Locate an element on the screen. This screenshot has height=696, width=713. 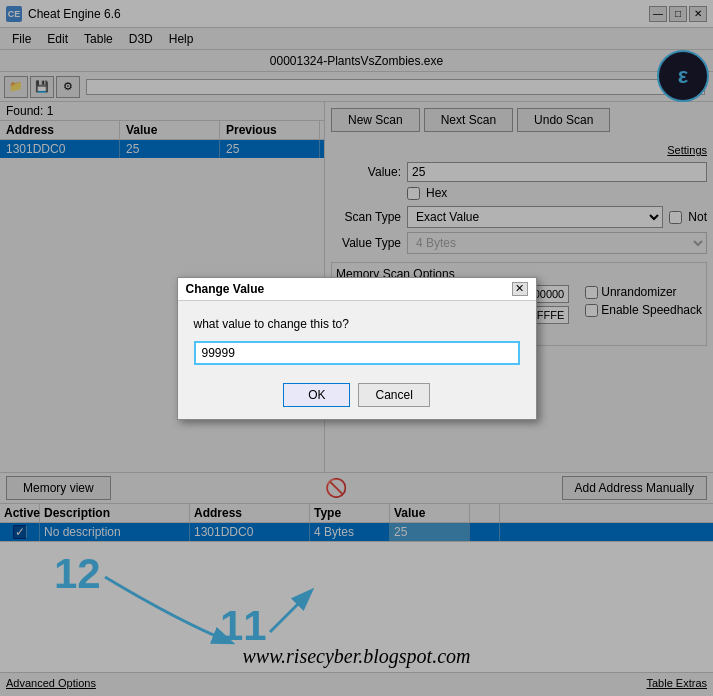
modal-close-button: ✕ is located at coordinates (520, 289).